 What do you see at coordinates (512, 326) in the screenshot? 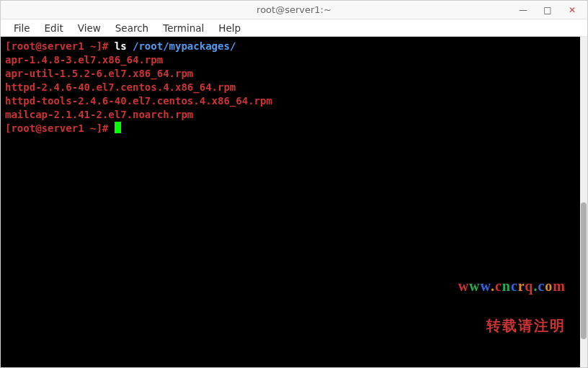
I see `watermark-note: 转载请注明` at bounding box center [512, 326].